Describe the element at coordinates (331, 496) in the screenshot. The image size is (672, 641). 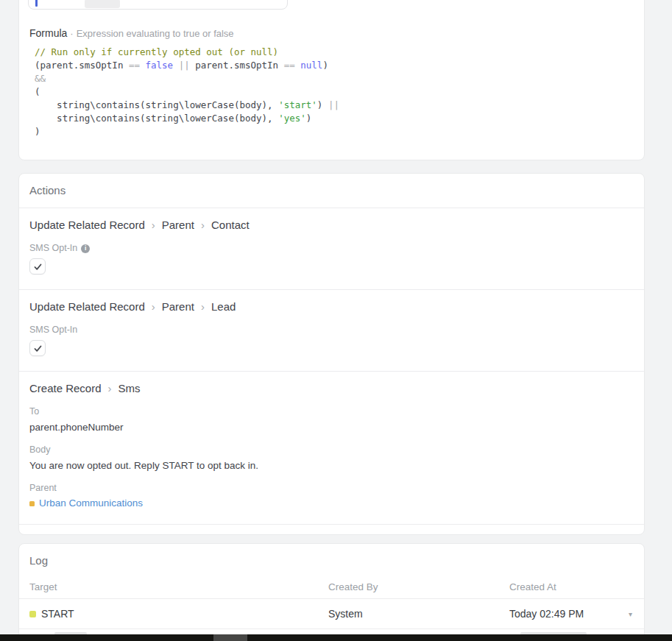
I see `field-group-parent: Parent Urban Communications` at that location.